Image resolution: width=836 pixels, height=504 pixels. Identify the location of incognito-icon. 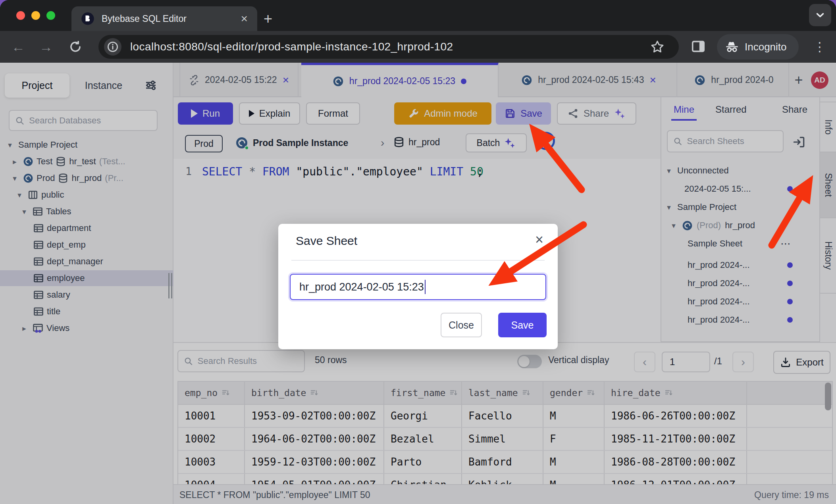
(732, 47).